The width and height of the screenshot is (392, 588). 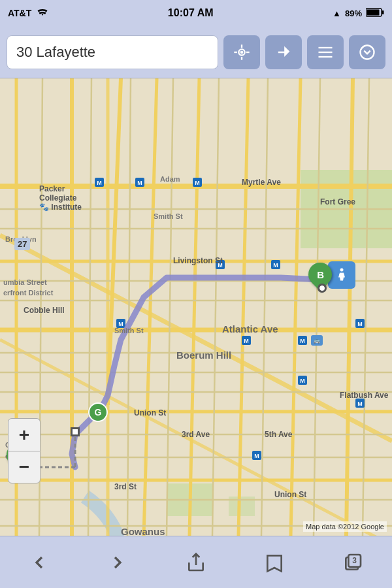 I want to click on zoom-out-button: −, so click(x=24, y=467).